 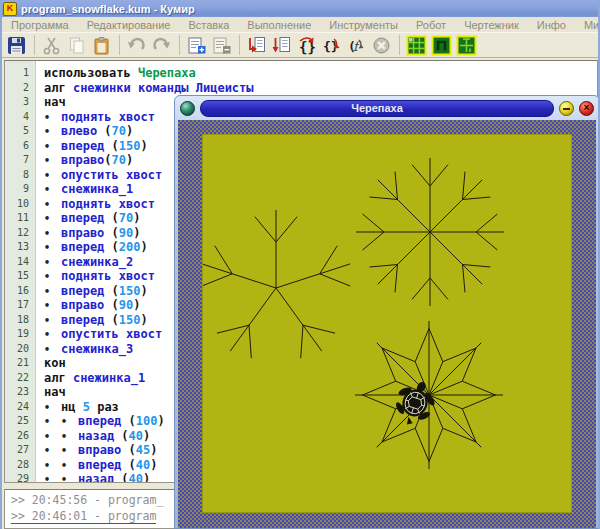 I want to click on line-number: 4, so click(x=20, y=118).